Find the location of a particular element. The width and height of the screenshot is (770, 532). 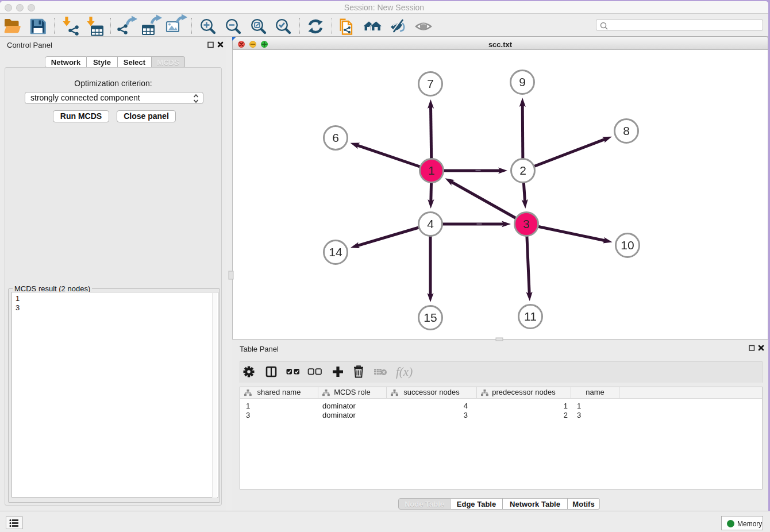

svg-text: 6 is located at coordinates (336, 138).